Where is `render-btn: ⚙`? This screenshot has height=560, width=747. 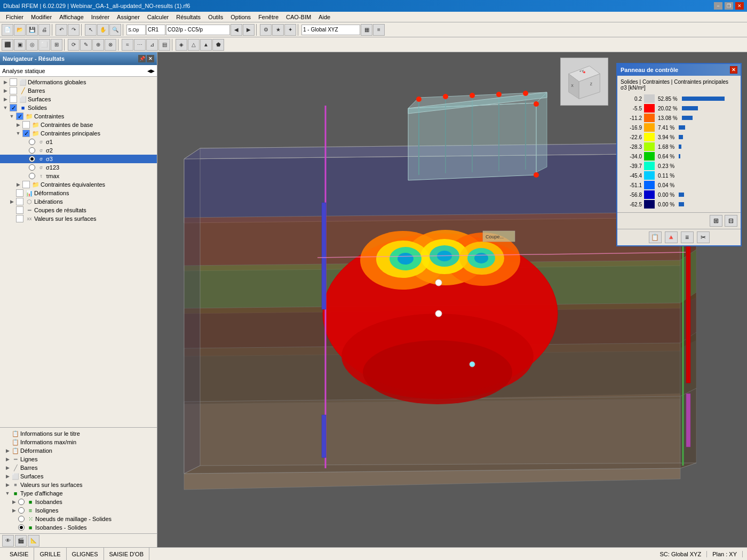
render-btn: ⚙ is located at coordinates (266, 30).